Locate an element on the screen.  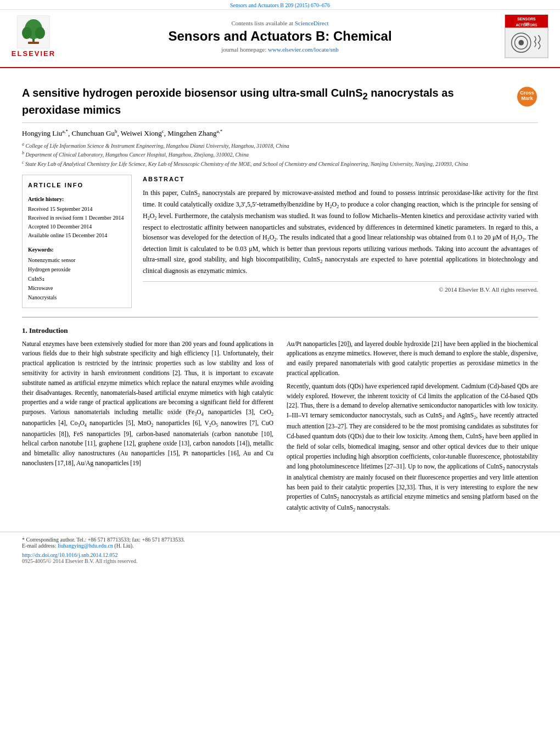
abstract-header: ABSTRACT is located at coordinates (340, 179).